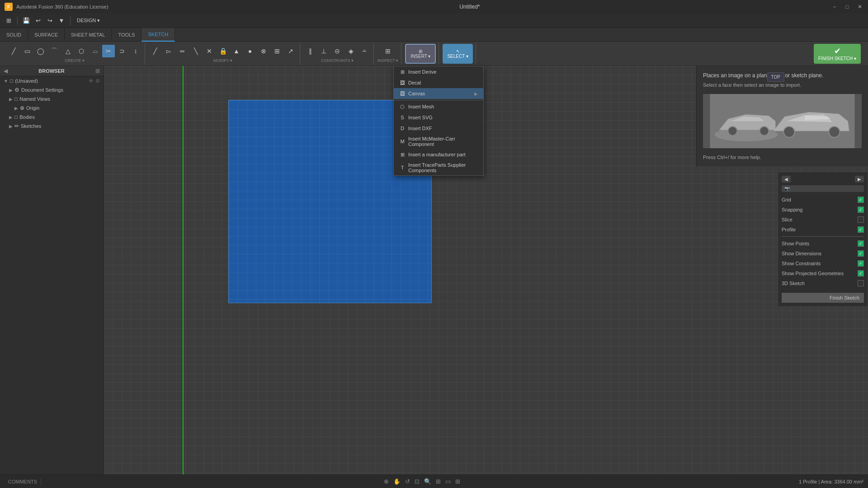  I want to click on dropdown-insert-mesh: ⬡ Insert Mesh, so click(439, 107).